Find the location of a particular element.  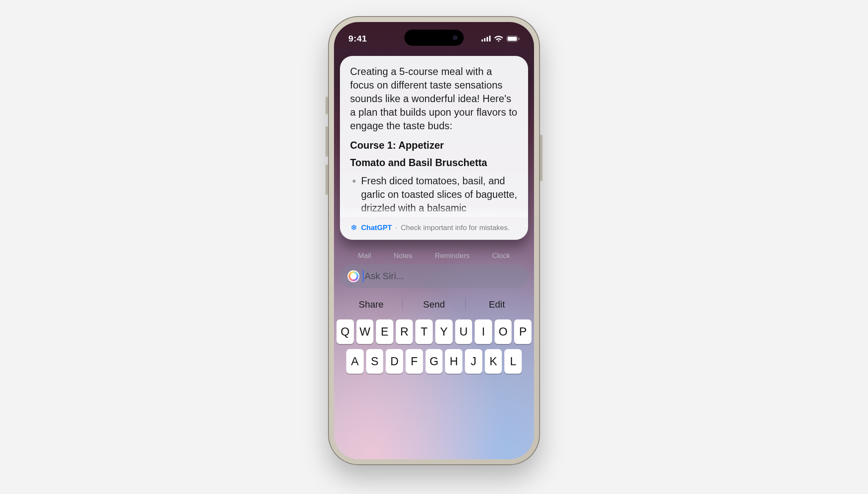

keyboard-row-1: Q W E R T Y U I O P is located at coordinates (434, 332).